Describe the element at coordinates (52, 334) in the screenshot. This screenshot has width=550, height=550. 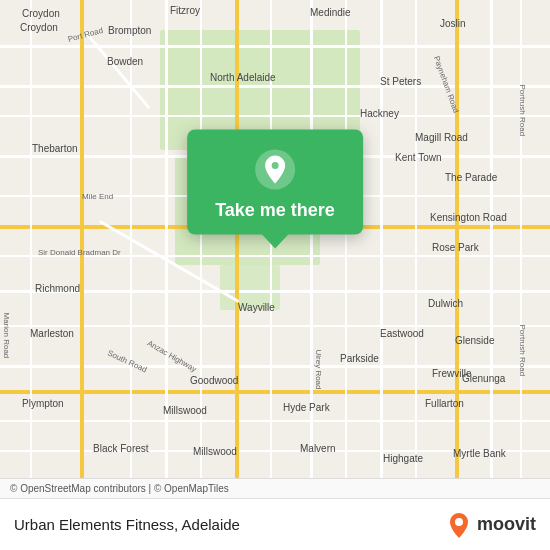
I see `label-marleston: Marleston` at that location.